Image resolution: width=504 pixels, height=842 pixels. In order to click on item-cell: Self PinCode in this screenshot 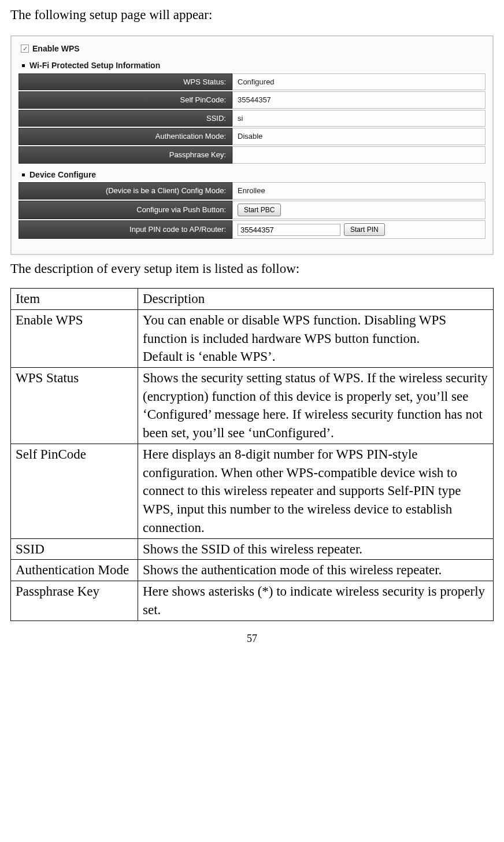, I will do `click(75, 491)`.